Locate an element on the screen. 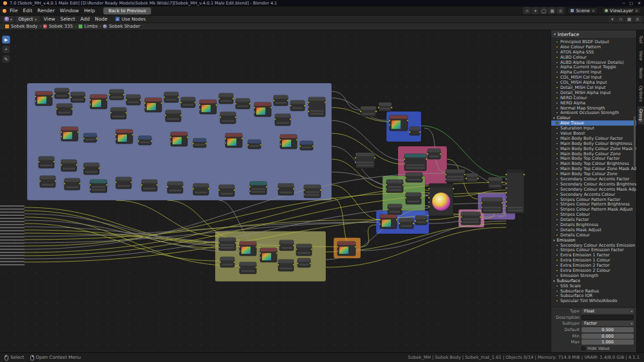 The width and height of the screenshot is (644, 362). blender-logo-icon is located at coordinates (5, 11).